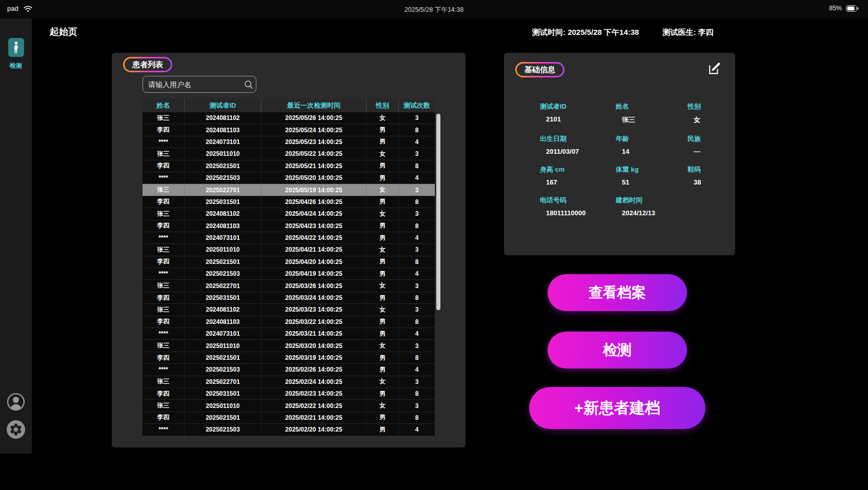 The height and width of the screenshot is (490, 868). What do you see at coordinates (223, 298) in the screenshot?
I see `table-cell: 2025031501` at bounding box center [223, 298].